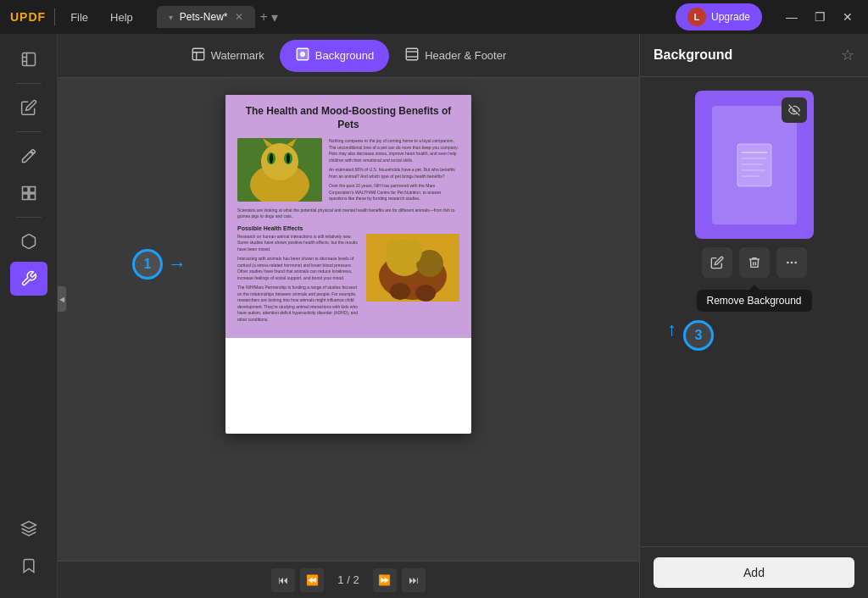  Describe the element at coordinates (848, 55) in the screenshot. I see `favorite-star-icon: ☆` at that location.